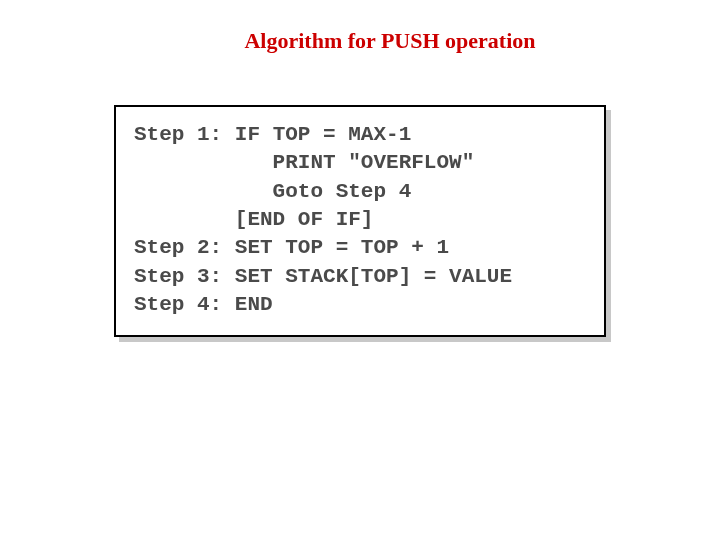  What do you see at coordinates (254, 220) in the screenshot?
I see `step-body: [END OF IF]` at bounding box center [254, 220].